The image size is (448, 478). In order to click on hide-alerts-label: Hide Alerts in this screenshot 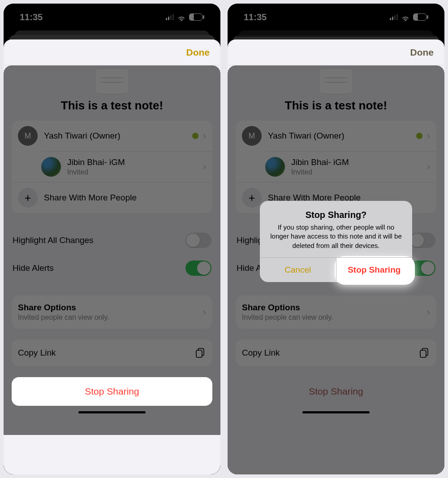, I will do `click(33, 268)`.